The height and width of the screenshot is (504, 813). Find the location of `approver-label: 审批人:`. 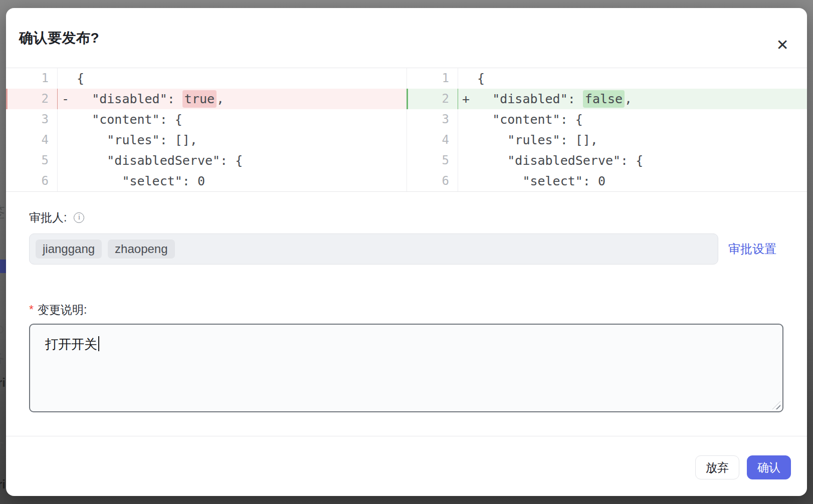

approver-label: 审批人: is located at coordinates (48, 217).